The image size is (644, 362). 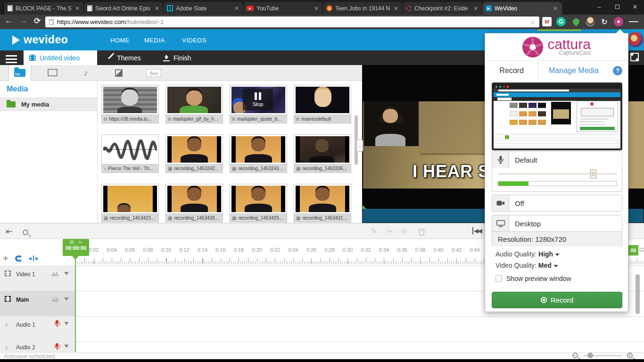 I want to click on finish-button: Finish, so click(x=177, y=58).